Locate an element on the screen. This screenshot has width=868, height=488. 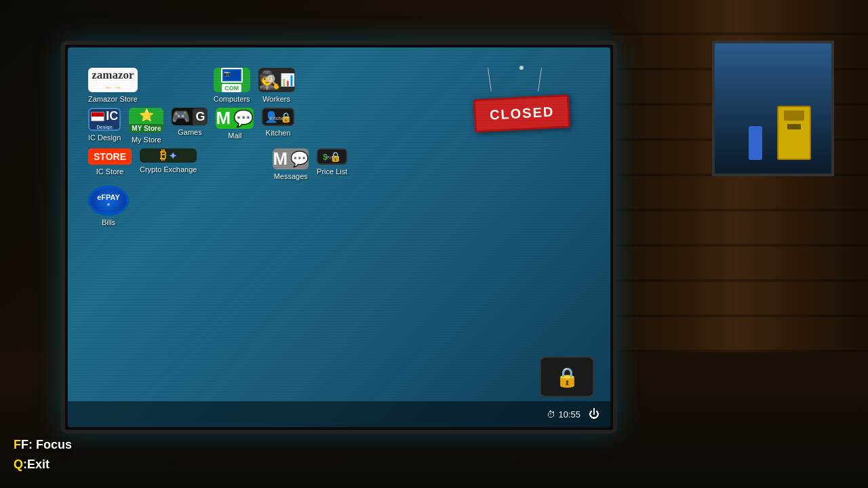
taskbar-time: ⏱ 10:55 is located at coordinates (564, 415).